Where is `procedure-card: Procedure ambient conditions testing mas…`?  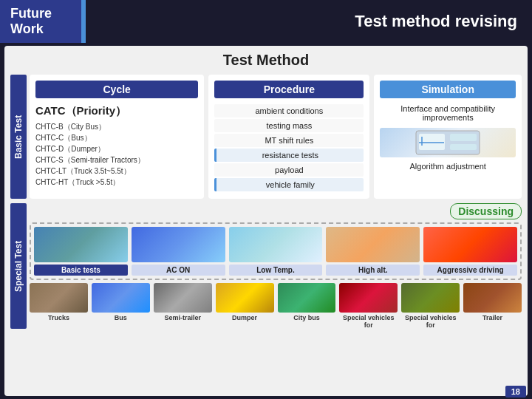
procedure-card: Procedure ambient conditions testing mas… is located at coordinates (289, 137).